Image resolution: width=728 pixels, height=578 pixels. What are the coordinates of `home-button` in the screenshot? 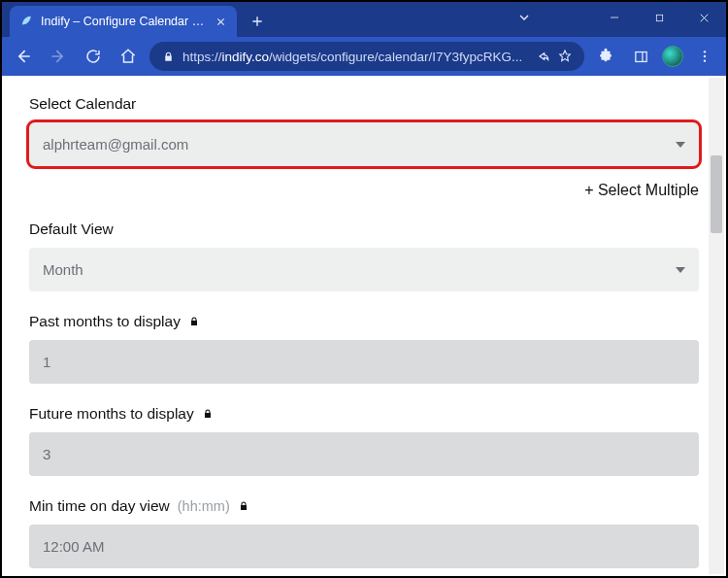 It's located at (128, 56).